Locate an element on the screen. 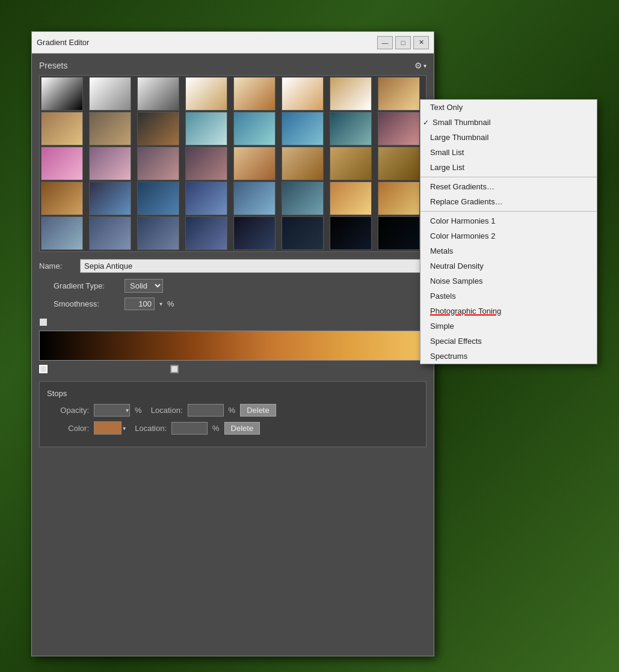 Image resolution: width=619 pixels, height=672 pixels. menu-item-pastels: Pastels is located at coordinates (509, 296).